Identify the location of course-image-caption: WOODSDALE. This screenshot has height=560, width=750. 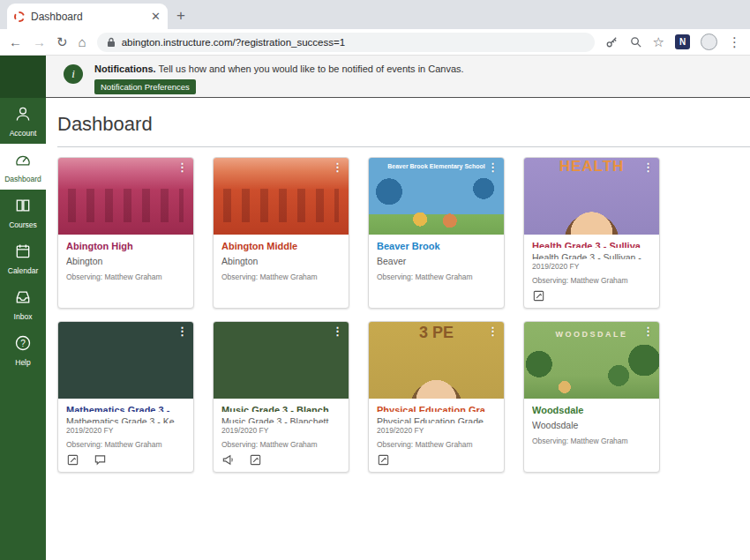
(591, 334).